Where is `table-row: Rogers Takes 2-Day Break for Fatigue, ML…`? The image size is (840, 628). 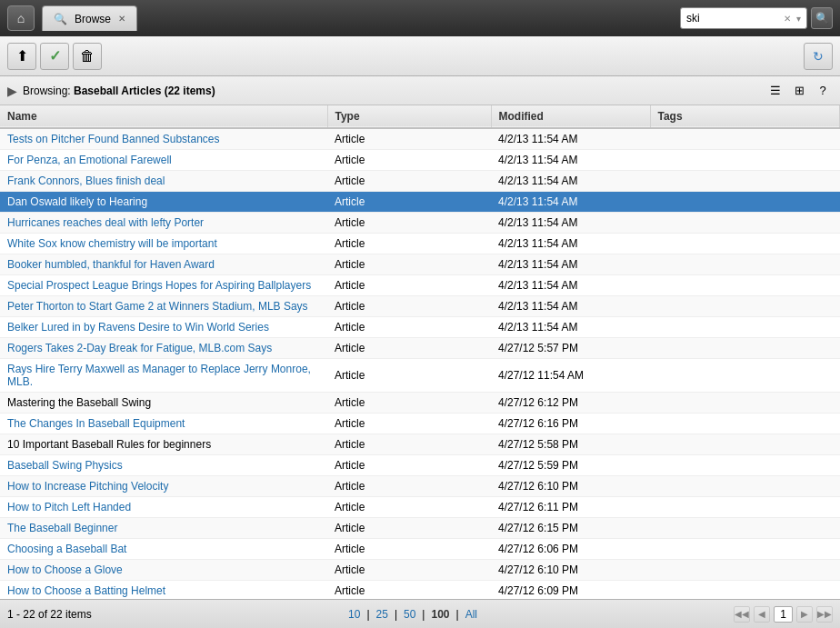 table-row: Rogers Takes 2-Day Break for Fatigue, ML… is located at coordinates (420, 349).